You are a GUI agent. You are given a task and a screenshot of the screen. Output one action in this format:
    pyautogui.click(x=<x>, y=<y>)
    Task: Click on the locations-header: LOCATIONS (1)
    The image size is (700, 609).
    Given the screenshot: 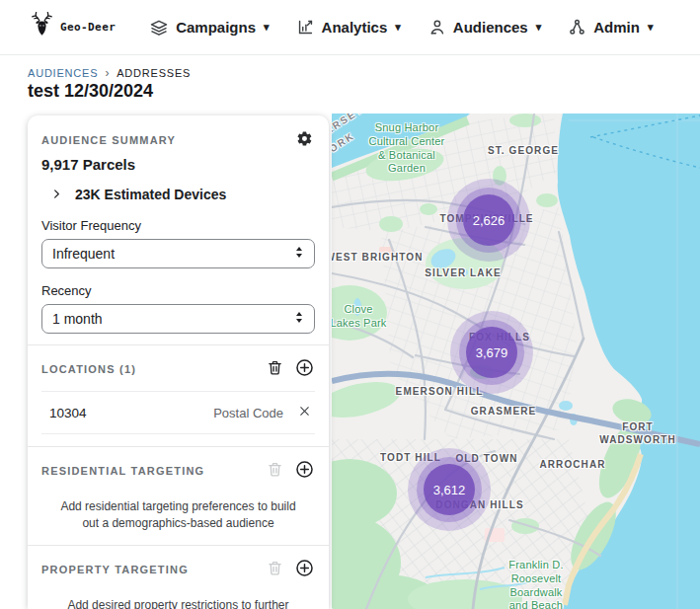 What is the action you would take?
    pyautogui.click(x=152, y=369)
    